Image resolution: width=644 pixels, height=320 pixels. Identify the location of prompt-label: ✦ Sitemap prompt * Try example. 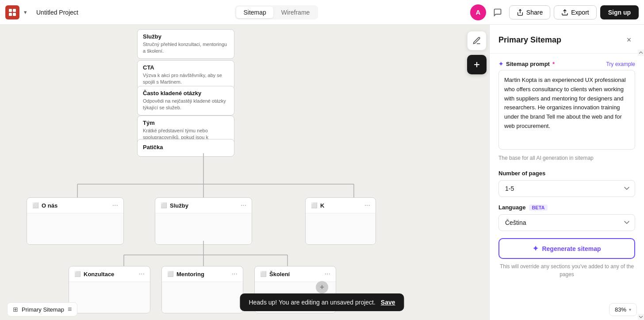
(567, 64).